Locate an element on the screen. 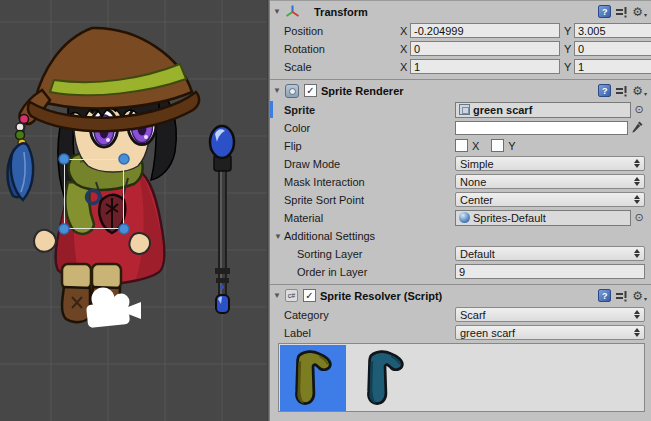  flip-row: Flip X Y is located at coordinates (460, 146).